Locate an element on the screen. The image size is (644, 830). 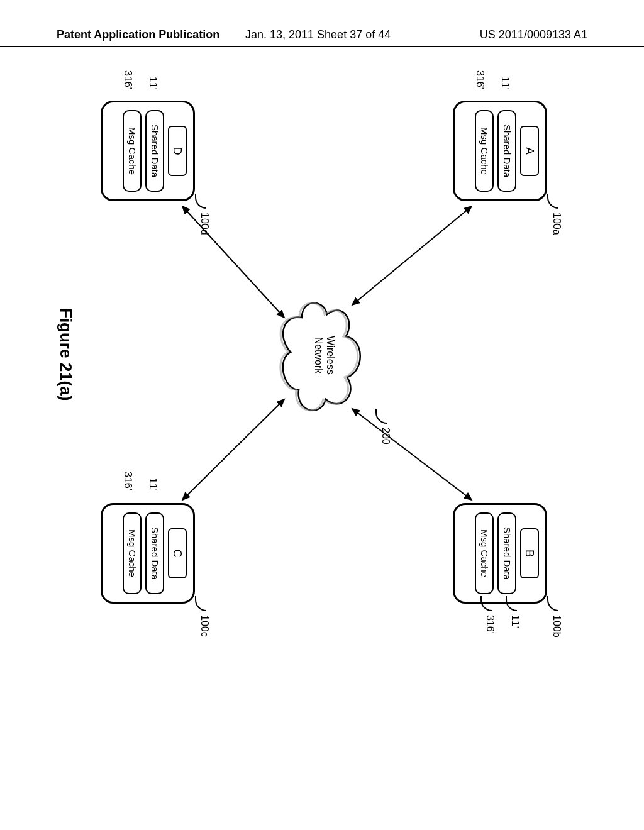
ref-a-cache: 316' is located at coordinates (480, 80).